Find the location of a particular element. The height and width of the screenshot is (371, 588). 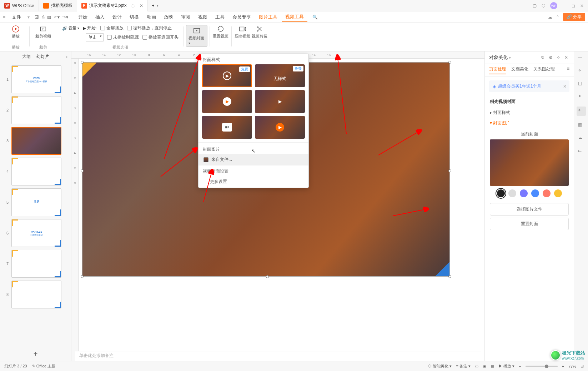

menu-design: 设计 is located at coordinates (117, 17).